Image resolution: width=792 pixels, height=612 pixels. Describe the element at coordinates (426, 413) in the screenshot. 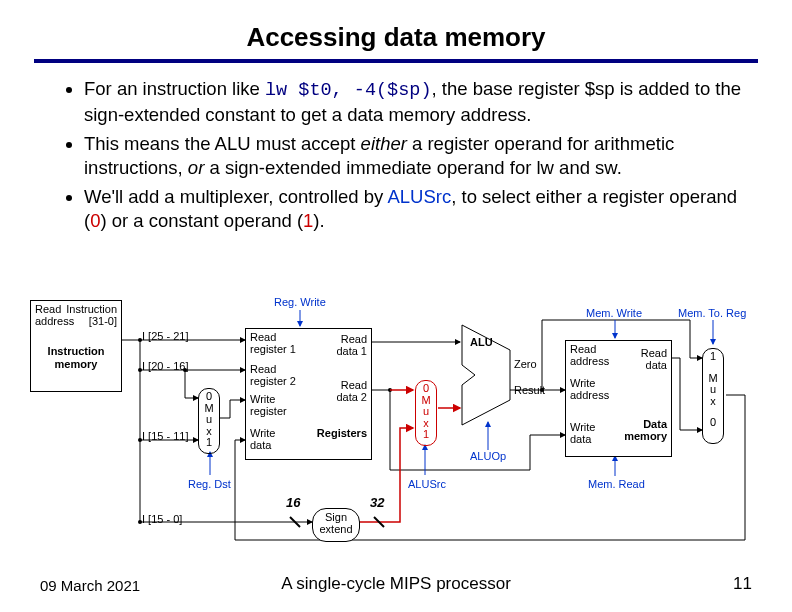

I see `mux-alusrc: 0 M u x 1` at that location.